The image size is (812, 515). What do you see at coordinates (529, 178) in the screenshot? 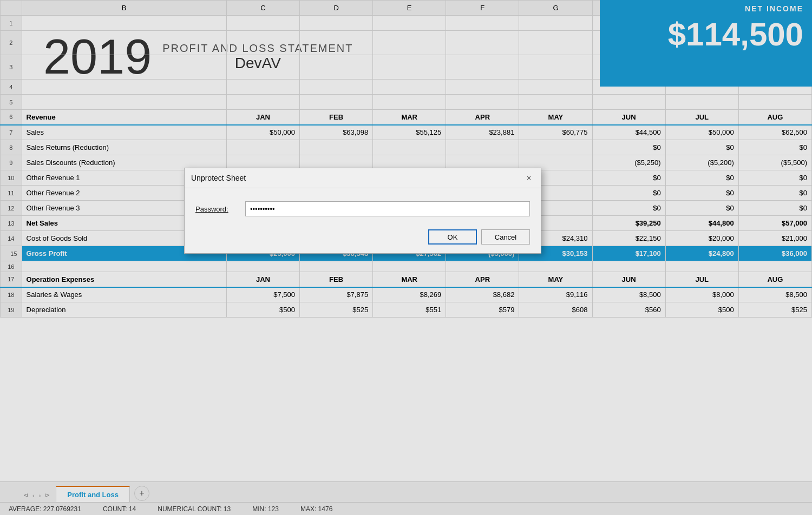
I see `modal-close-button: ×` at bounding box center [529, 178].